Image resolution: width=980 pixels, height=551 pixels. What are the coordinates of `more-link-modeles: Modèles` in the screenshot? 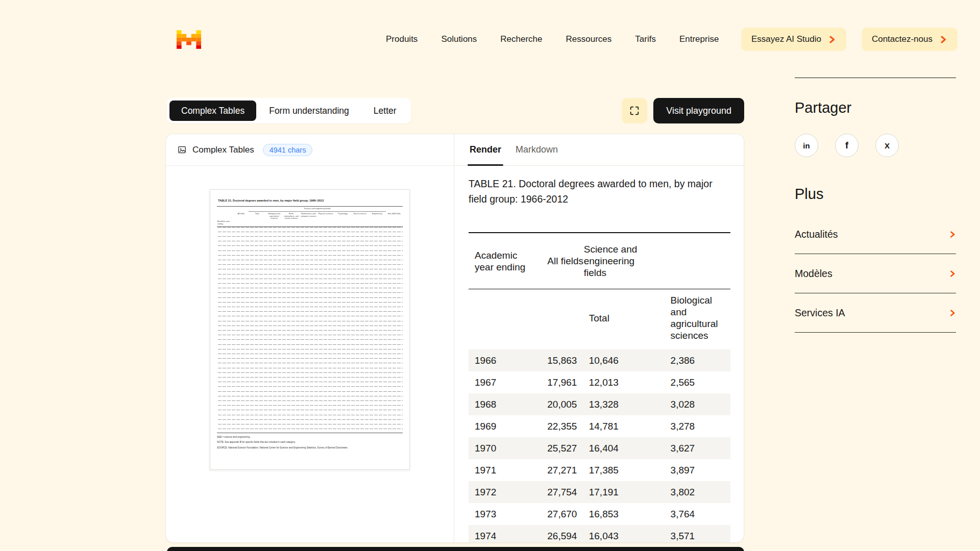 It's located at (875, 273).